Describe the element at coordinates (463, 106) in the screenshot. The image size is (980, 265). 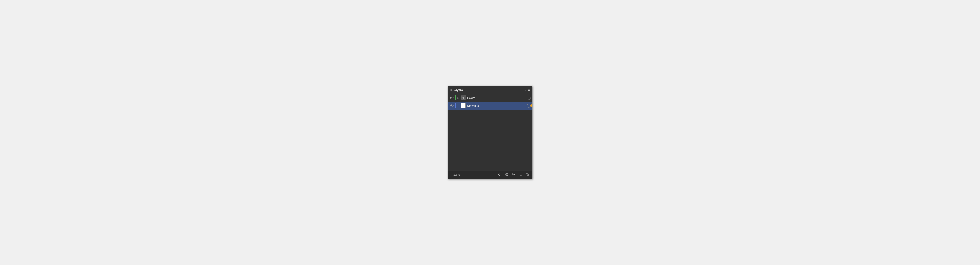
I see `thumbnail-drawings` at that location.